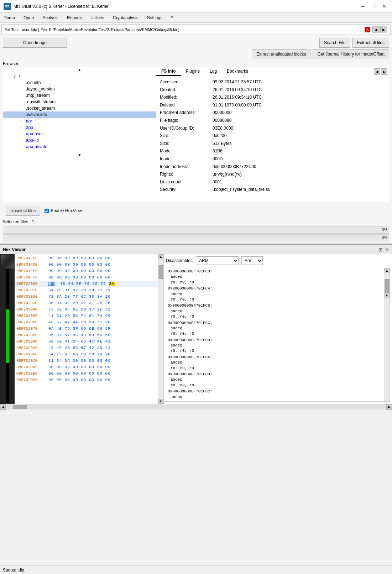 The height and width of the screenshot is (574, 392). Describe the element at coordinates (82, 329) in the screenshot. I see `hex-left-panel: 0BF701FC0 00 00 00 00 00 00 00 00 0BF701…` at that location.